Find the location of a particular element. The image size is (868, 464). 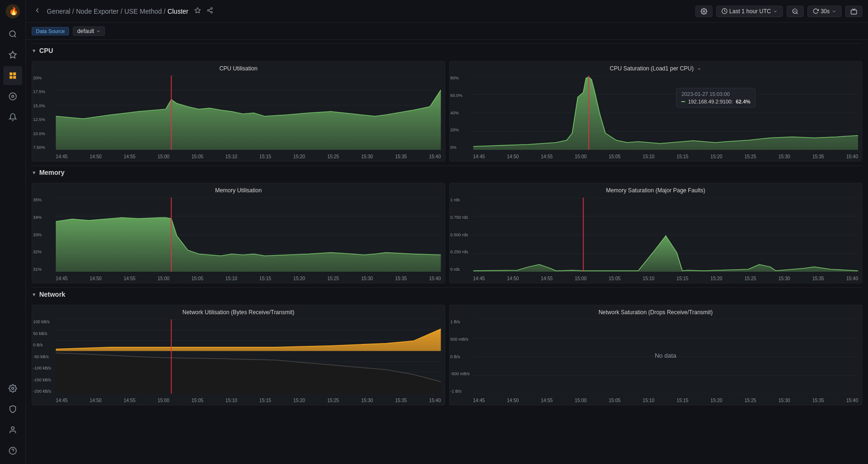

sidebar-collapse-button is located at coordinates (37, 11).